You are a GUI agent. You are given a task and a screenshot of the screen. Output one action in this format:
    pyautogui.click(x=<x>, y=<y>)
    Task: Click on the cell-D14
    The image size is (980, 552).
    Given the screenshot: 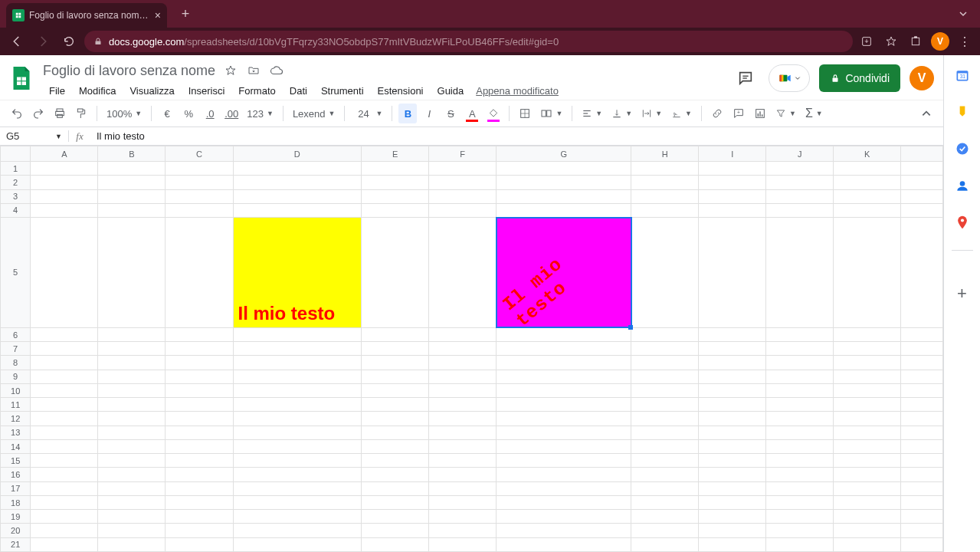 What is the action you would take?
    pyautogui.click(x=297, y=446)
    